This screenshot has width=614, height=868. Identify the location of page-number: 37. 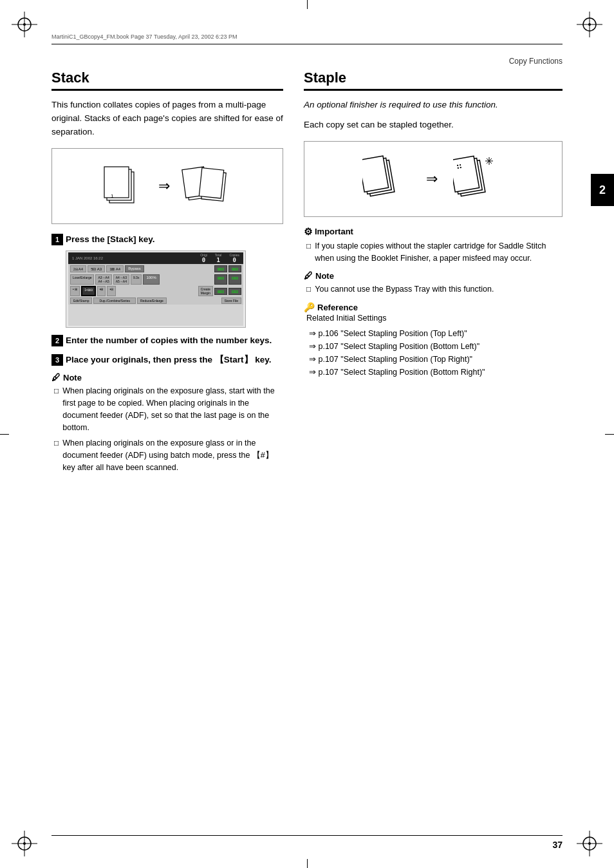
(557, 845).